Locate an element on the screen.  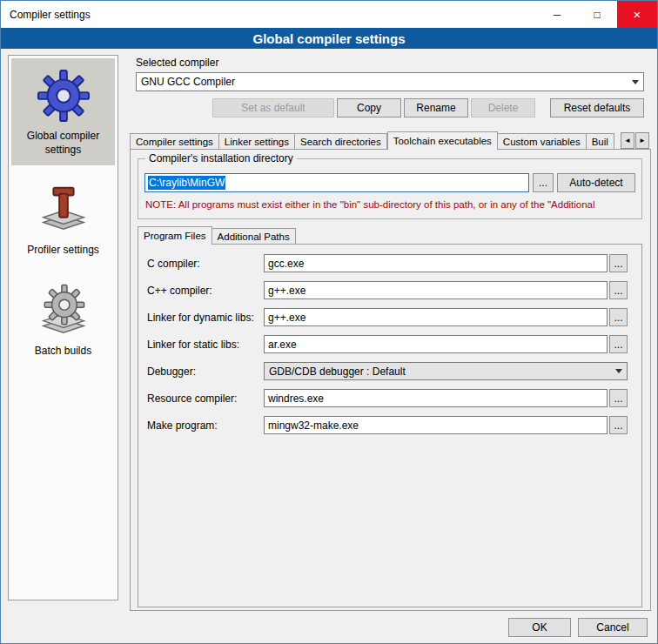
sidebar-item-label: Global compiler settings is located at coordinates (63, 143).